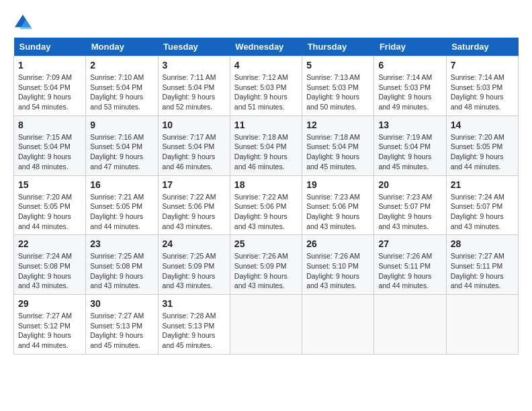 This screenshot has height=411, width=532. What do you see at coordinates (266, 145) in the screenshot?
I see `calendar-cell: 11Sunrise: 7:18 AMSunset: 5:04 PMDayligh…` at bounding box center [266, 145].